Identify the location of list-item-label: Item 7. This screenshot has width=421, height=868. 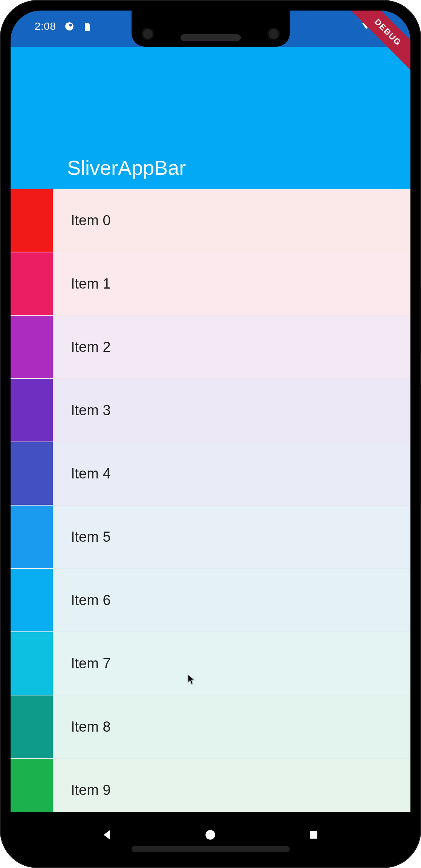
(91, 664).